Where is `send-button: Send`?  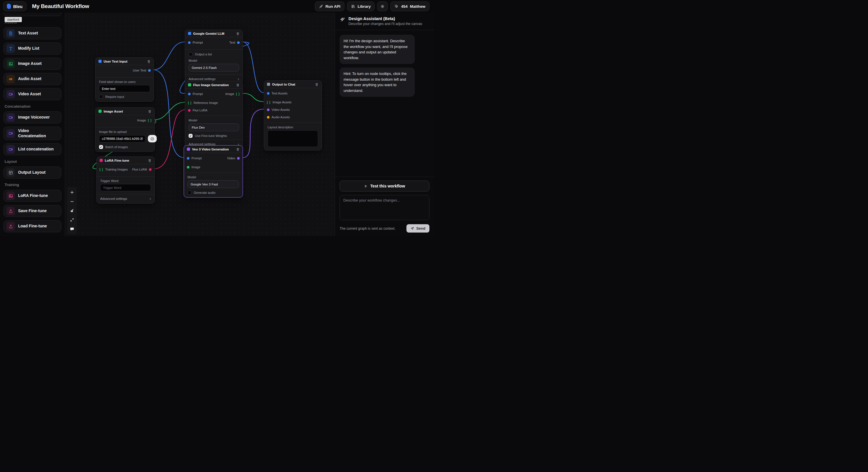 send-button: Send is located at coordinates (418, 229).